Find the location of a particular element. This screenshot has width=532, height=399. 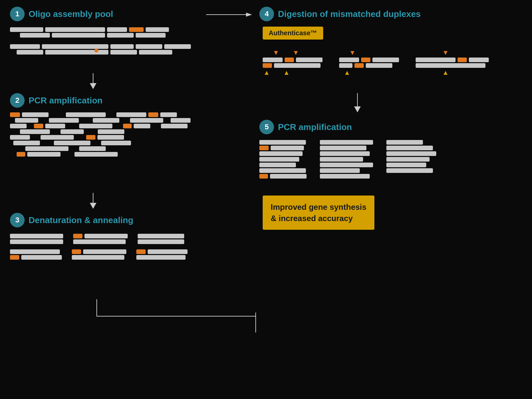

authenticase-badge: Authenticase™ is located at coordinates (293, 33).